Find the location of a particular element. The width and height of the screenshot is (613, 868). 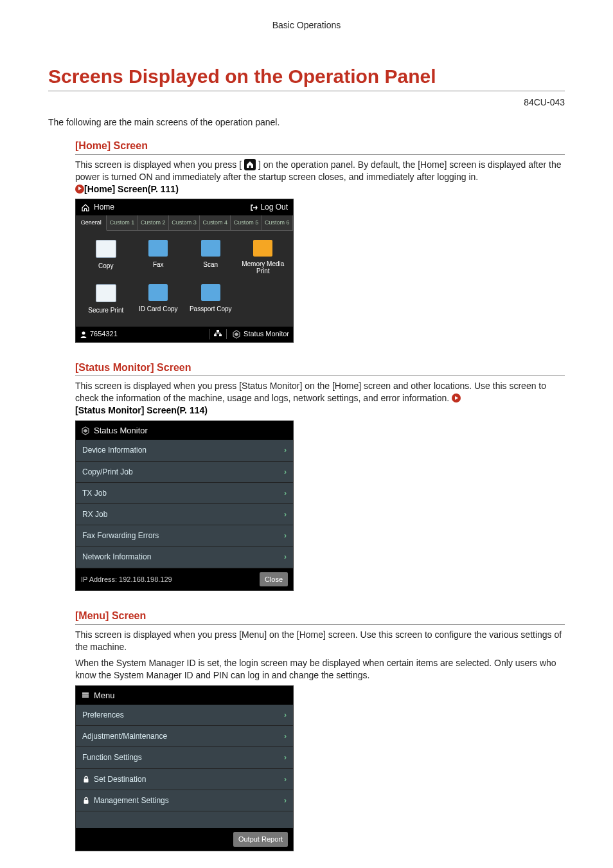

list-spacer is located at coordinates (184, 820).